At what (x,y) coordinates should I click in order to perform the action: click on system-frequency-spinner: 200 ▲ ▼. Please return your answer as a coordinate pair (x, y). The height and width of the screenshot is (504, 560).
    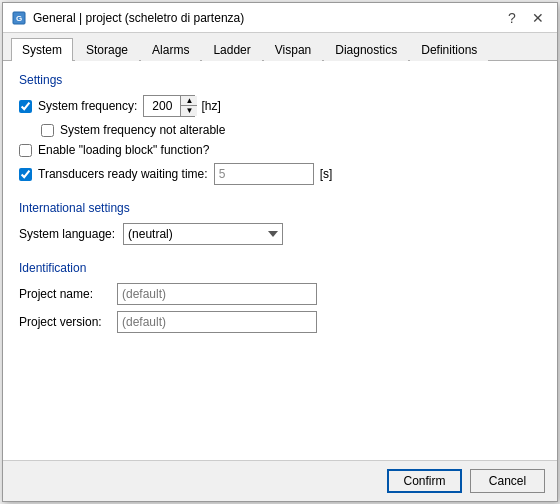
    Looking at the image, I should click on (169, 106).